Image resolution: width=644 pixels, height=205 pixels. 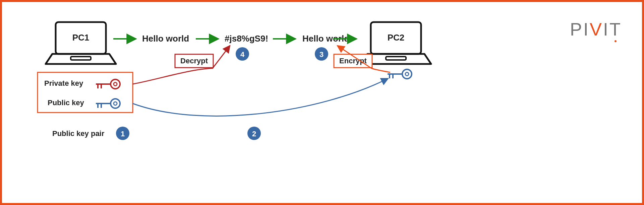 I want to click on private-key-icon, so click(x=108, y=84).